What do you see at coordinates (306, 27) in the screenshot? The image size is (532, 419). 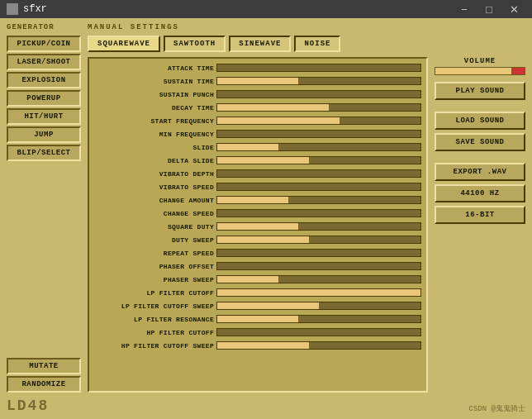 I see `manual-header: MANUAL SETTINGS` at bounding box center [306, 27].